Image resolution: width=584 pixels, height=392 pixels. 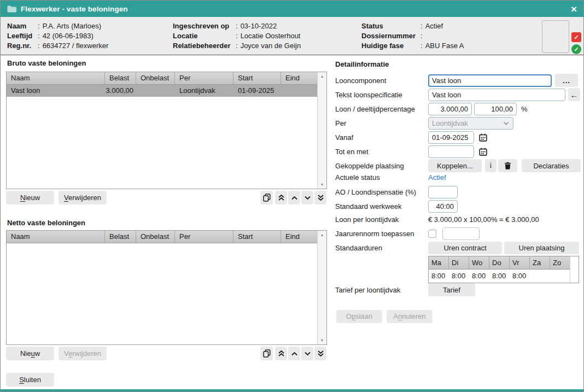 I want to click on annuleren-button: Annuleren, so click(x=410, y=317).